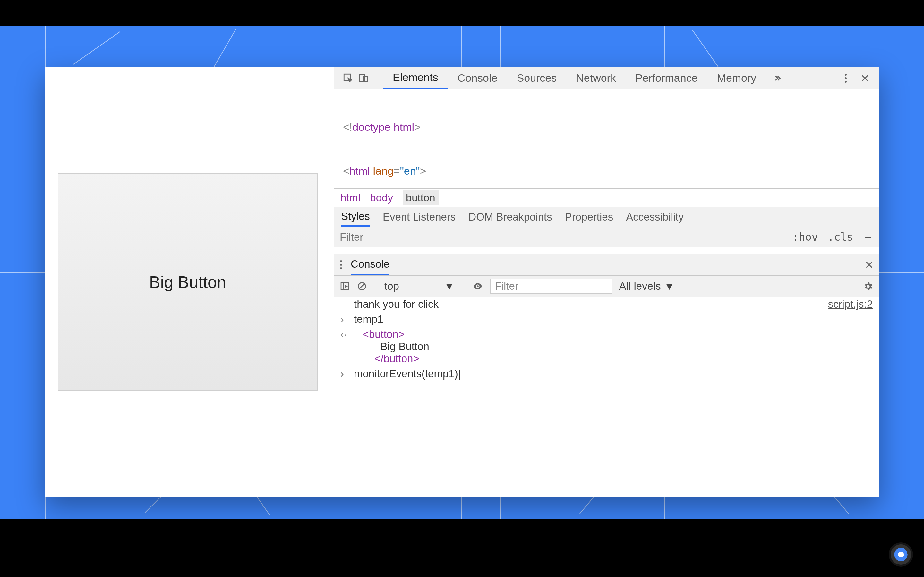 The height and width of the screenshot is (577, 924). I want to click on dom-line-html: <html lang="en">, so click(606, 171).